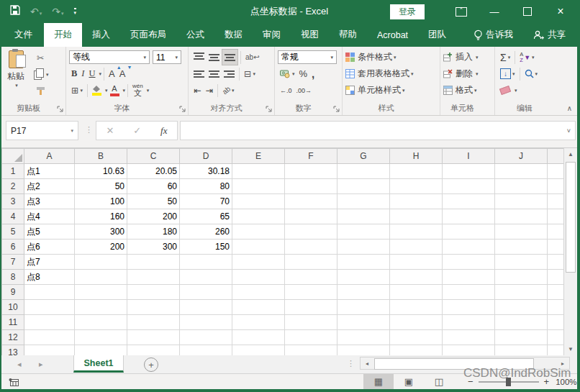 Image resolution: width=580 pixels, height=392 pixels. I want to click on cell-E7, so click(259, 262).